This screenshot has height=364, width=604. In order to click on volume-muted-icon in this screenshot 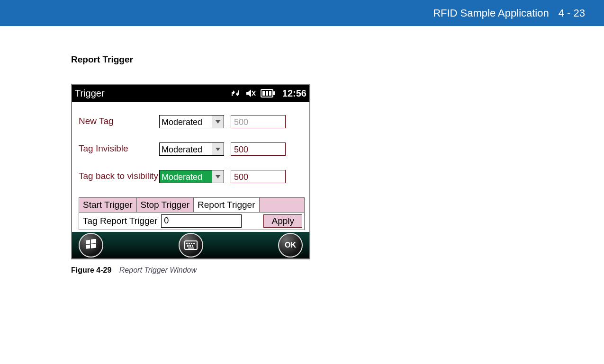, I will do `click(251, 93)`.